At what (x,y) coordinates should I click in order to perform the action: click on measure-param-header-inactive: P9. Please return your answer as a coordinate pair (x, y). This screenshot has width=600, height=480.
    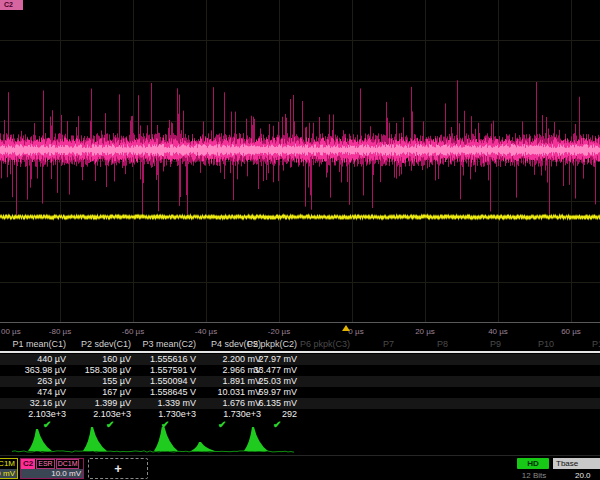
    Looking at the image, I should click on (496, 344).